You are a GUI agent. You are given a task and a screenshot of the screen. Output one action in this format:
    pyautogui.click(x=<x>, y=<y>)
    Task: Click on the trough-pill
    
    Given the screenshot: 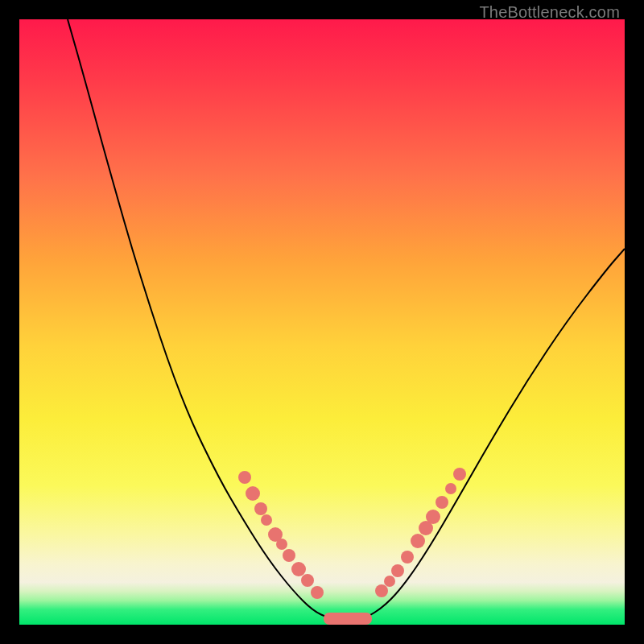 What is the action you would take?
    pyautogui.click(x=348, y=618)
    